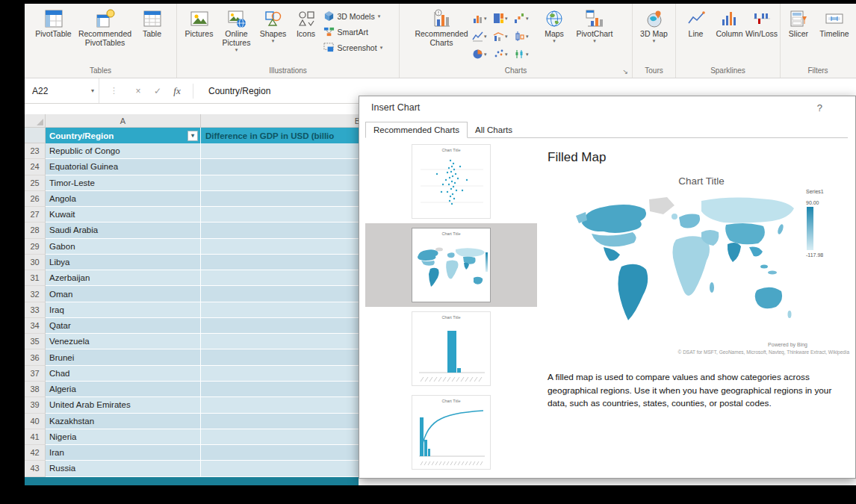  I want to click on insert-function-button: fx, so click(177, 91).